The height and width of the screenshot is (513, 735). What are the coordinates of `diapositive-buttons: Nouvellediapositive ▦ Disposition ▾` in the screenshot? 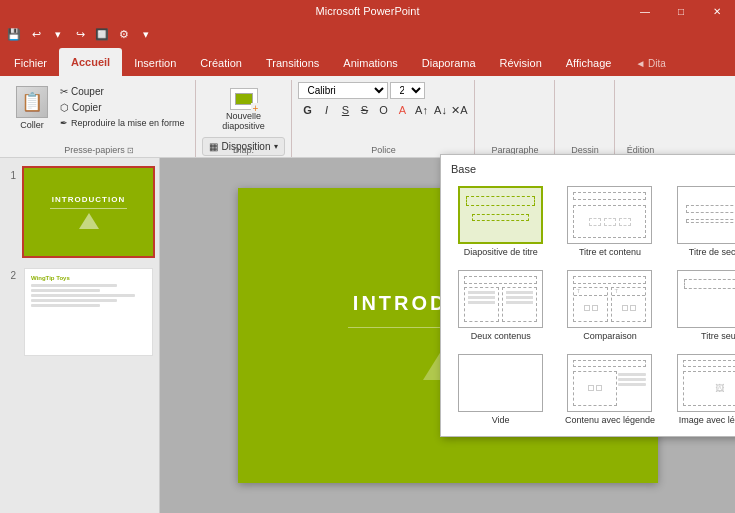 It's located at (244, 126).